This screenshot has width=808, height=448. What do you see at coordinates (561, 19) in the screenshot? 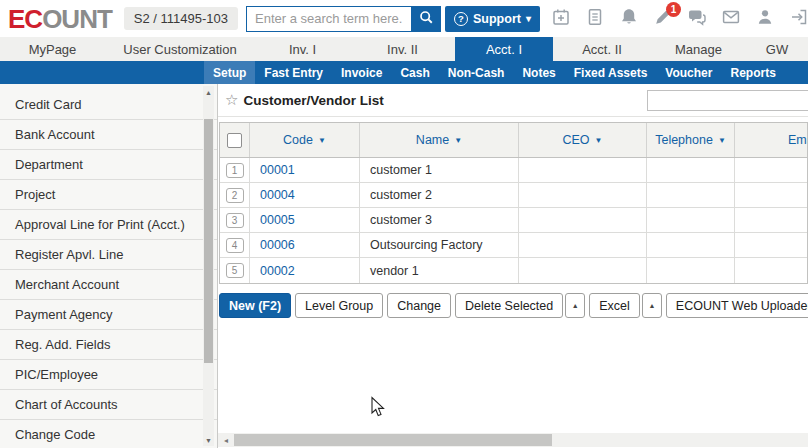
I see `calendar-add-button` at bounding box center [561, 19].